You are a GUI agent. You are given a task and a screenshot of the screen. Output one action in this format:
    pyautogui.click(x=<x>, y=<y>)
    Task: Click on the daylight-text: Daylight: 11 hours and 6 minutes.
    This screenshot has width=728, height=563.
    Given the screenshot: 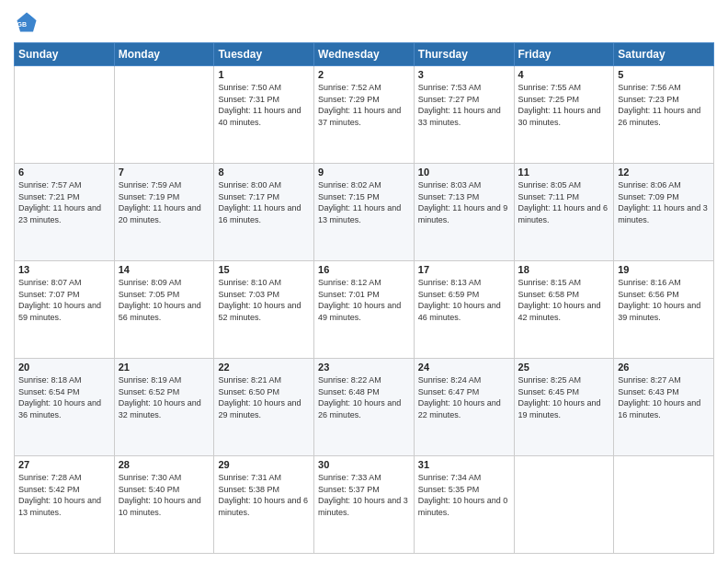 What is the action you would take?
    pyautogui.click(x=564, y=213)
    